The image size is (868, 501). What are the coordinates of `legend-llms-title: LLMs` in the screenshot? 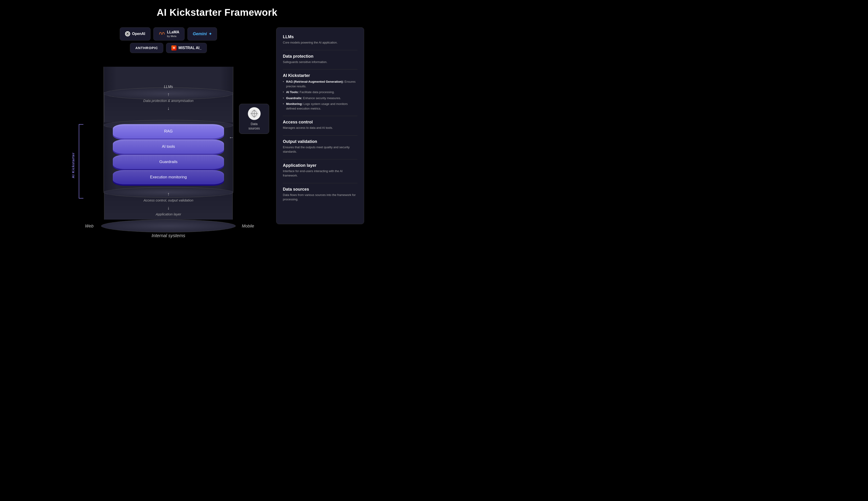 It's located at (320, 37).